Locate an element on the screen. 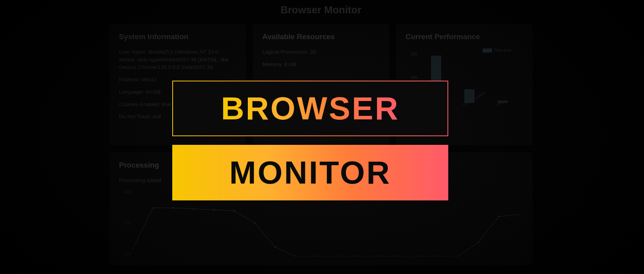  language-value: en-GB is located at coordinates (153, 92).